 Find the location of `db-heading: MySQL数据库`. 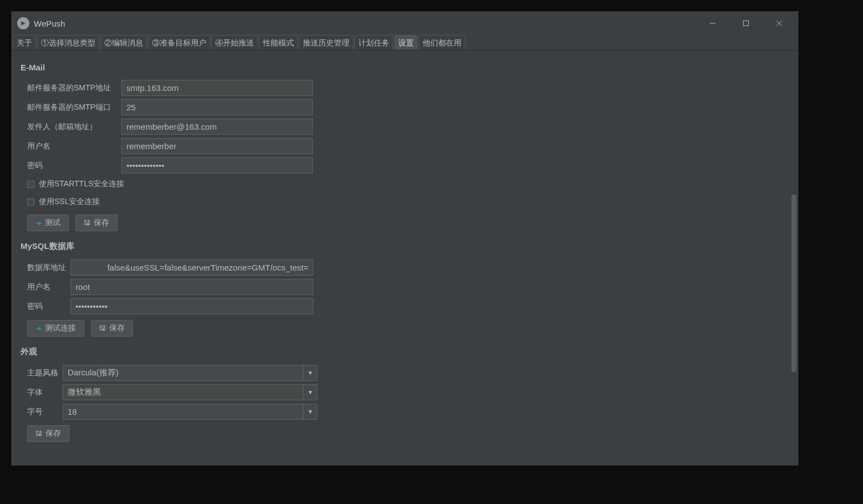

db-heading: MySQL数据库 is located at coordinates (405, 246).